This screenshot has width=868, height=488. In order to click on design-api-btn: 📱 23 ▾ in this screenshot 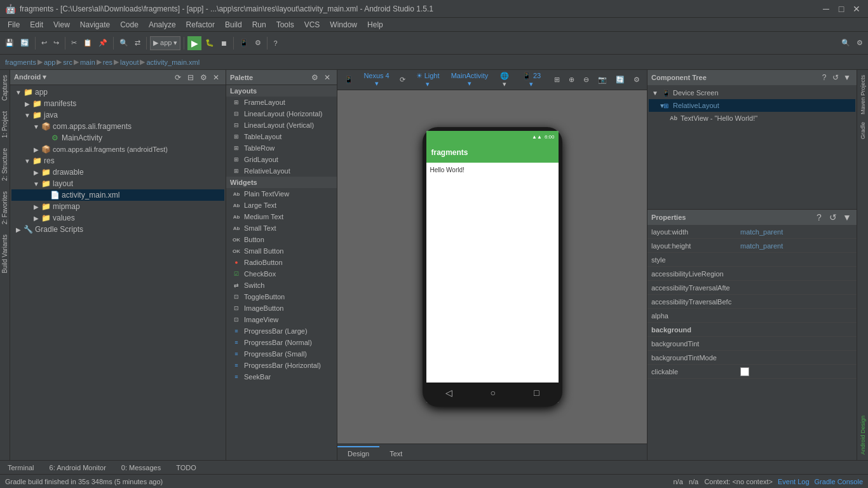, I will do `click(531, 80)`.